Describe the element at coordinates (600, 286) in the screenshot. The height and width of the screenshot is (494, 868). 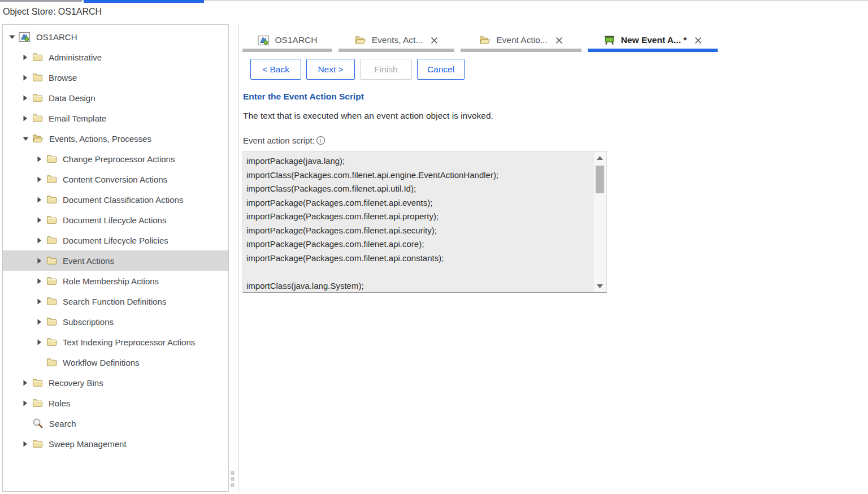
I see `scroll-down-button` at that location.